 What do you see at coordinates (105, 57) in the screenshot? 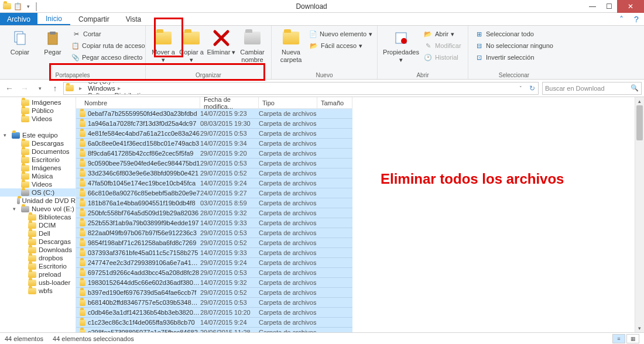
I see `pegar-acceso-button: 📎Pegar acceso directo` at bounding box center [105, 57].